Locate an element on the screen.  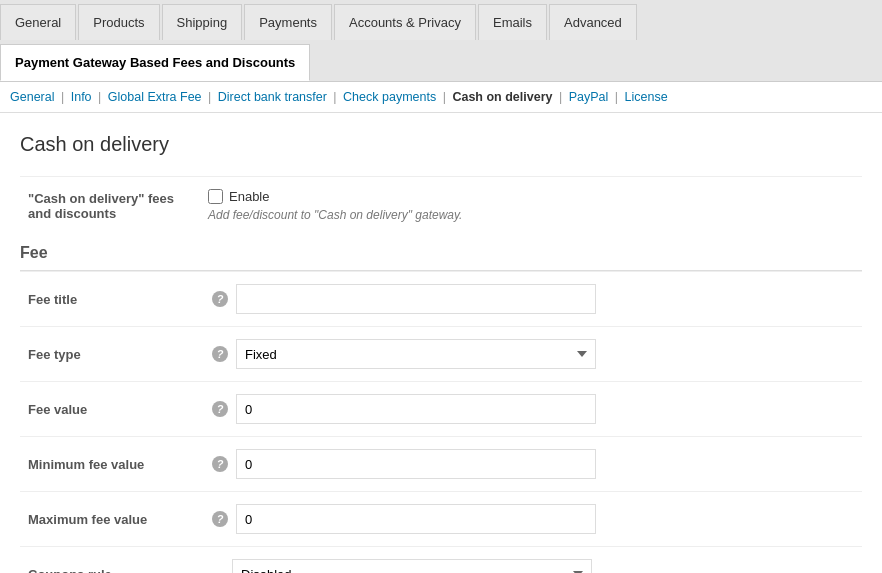
fee-value-cell: ? is located at coordinates (531, 410).